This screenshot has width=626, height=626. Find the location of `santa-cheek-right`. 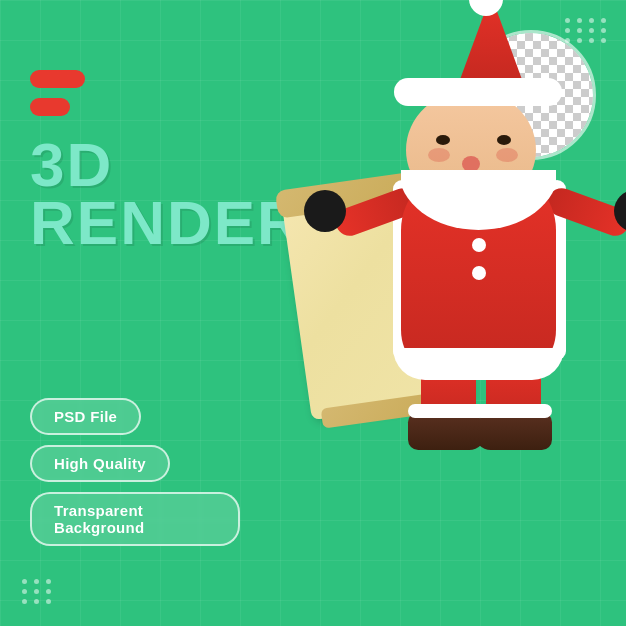

santa-cheek-right is located at coordinates (507, 155).